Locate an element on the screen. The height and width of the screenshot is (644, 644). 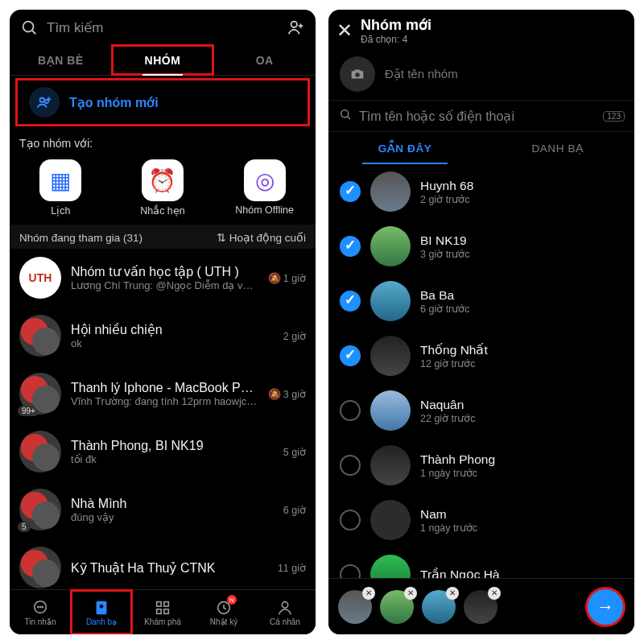
alarm-icon: ⏰ is located at coordinates (163, 180).